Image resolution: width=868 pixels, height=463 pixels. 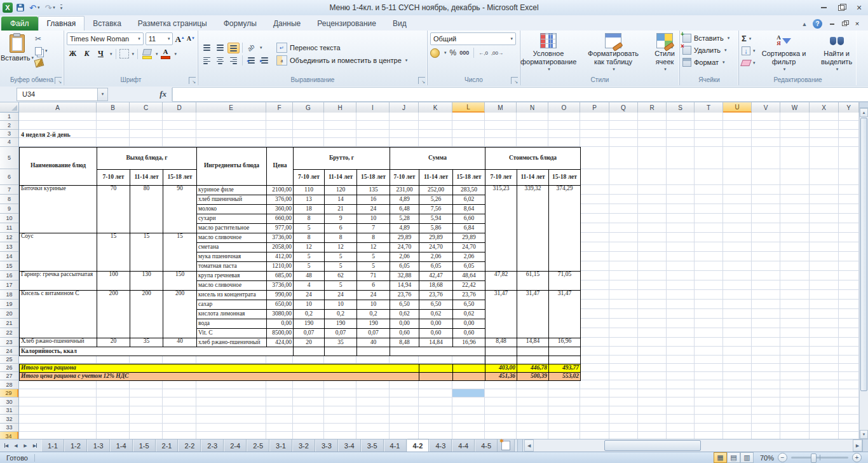 What do you see at coordinates (501, 342) in the screenshot?
I see `cost-cell: 8,48` at bounding box center [501, 342].